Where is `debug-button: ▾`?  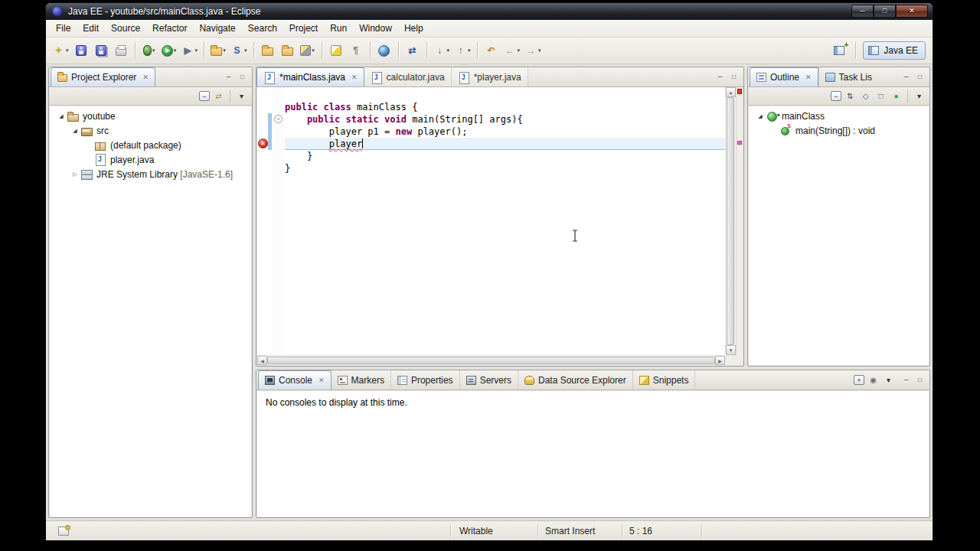 debug-button: ▾ is located at coordinates (149, 51).